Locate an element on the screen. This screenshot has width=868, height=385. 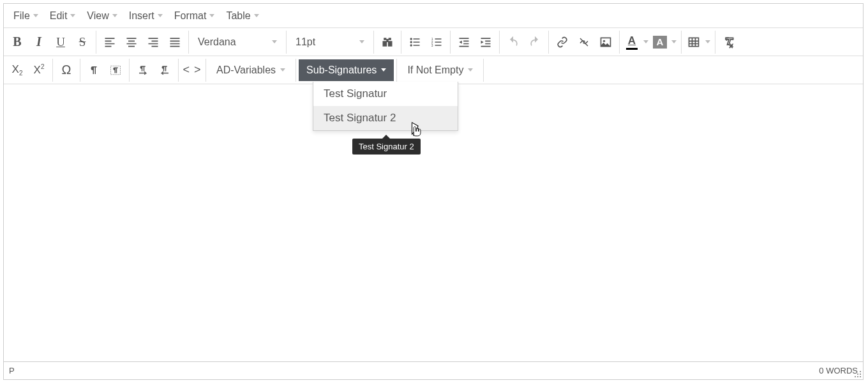
pilcrow-icon is located at coordinates (94, 70).